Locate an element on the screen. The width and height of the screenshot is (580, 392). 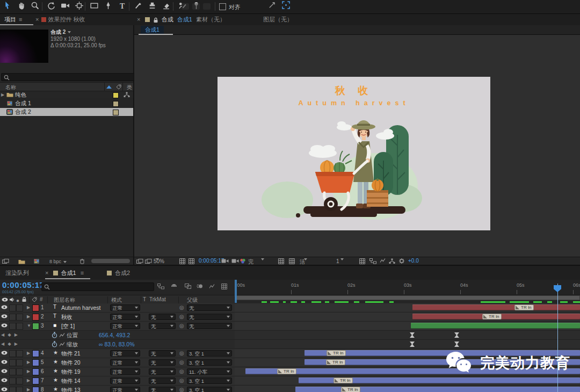
property-row: ◀ ◆ ▶ 缩放 ∞83.0, 83.0% is located at coordinates (290, 345).